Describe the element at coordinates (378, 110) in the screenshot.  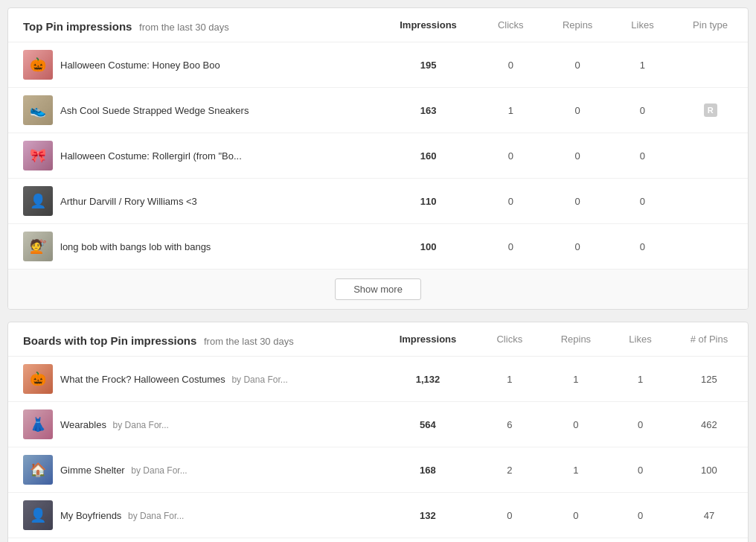
I see `table-row: 👟 Ash Cool Suede Strapped Wedge Sneakers…` at that location.